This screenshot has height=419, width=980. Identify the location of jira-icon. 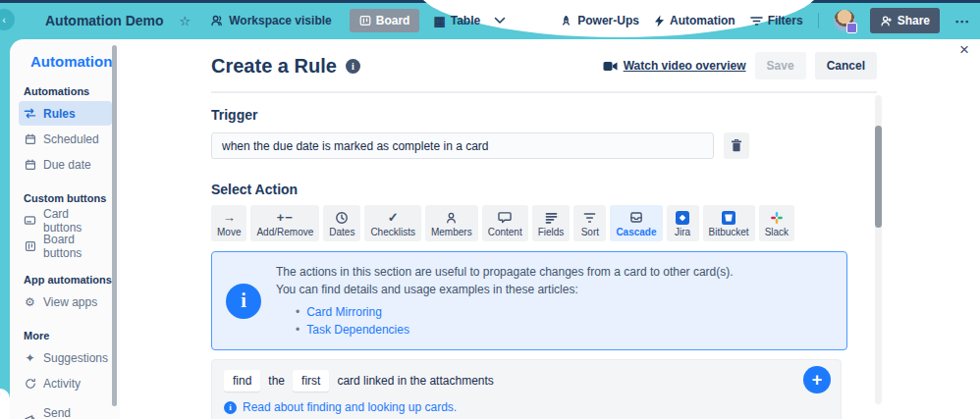
(682, 218).